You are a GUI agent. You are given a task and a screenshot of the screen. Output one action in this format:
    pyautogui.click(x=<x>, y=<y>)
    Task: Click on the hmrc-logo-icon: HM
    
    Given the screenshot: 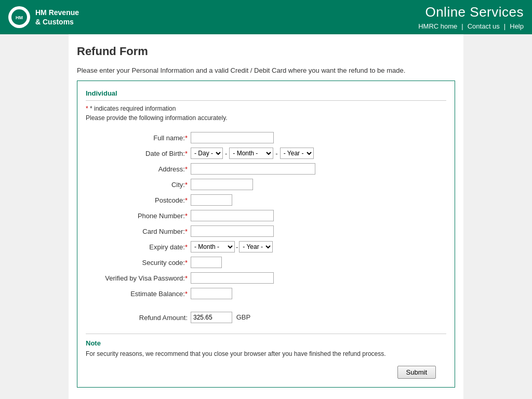 What is the action you would take?
    pyautogui.click(x=19, y=17)
    